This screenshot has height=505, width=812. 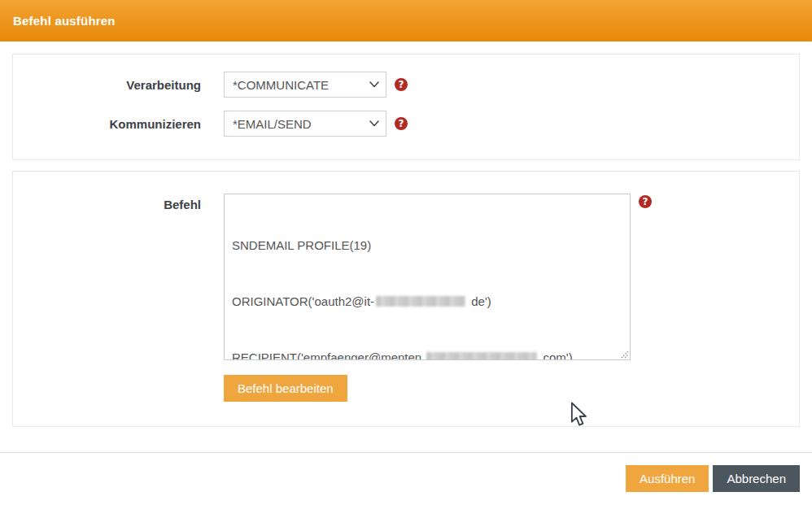 I want to click on kommunizieren-label: Kommunizieren, so click(x=107, y=124).